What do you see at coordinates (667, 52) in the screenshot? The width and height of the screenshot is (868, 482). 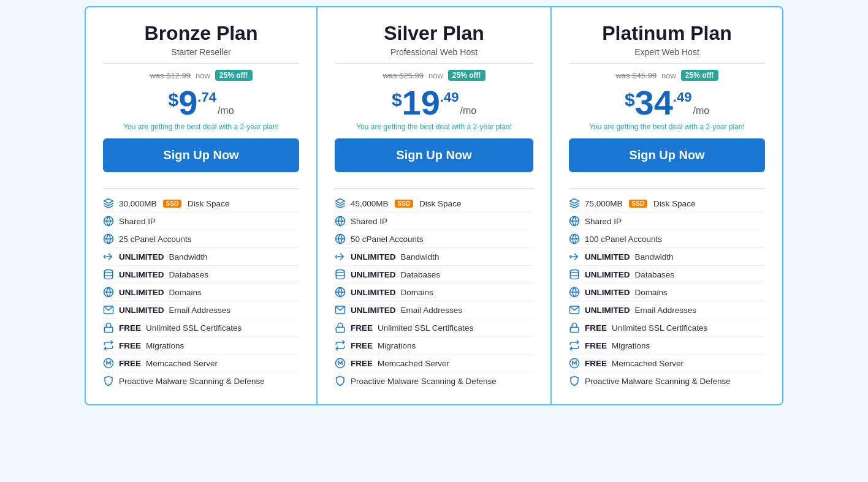 I see `plan-subtitle: Expert Web Host` at bounding box center [667, 52].